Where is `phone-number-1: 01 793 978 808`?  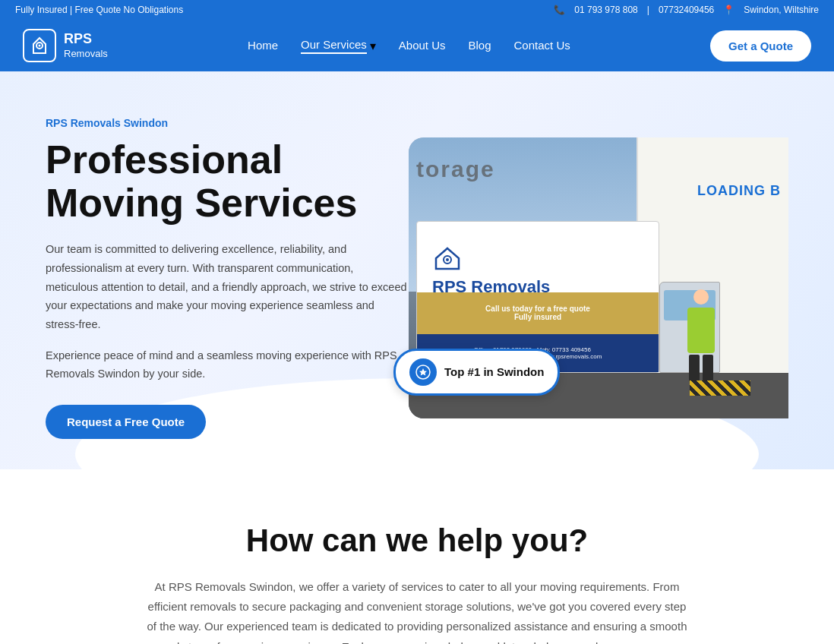 phone-number-1: 01 793 978 808 is located at coordinates (606, 10).